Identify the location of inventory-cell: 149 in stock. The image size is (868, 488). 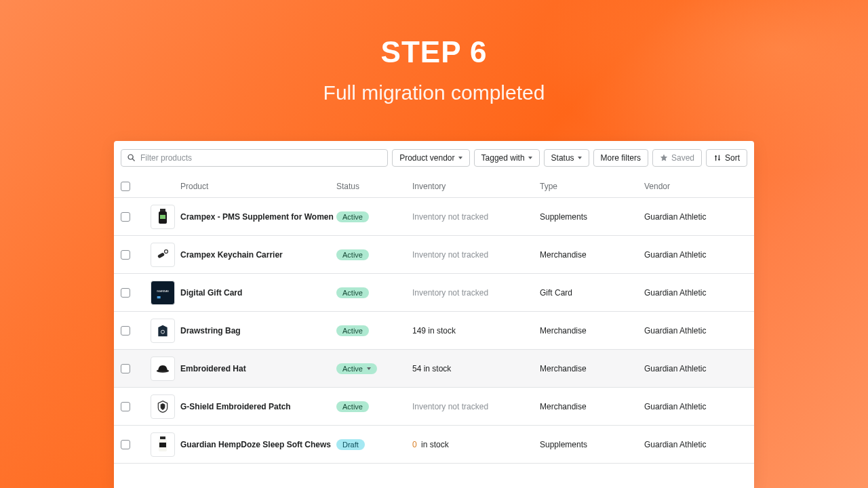
(476, 331).